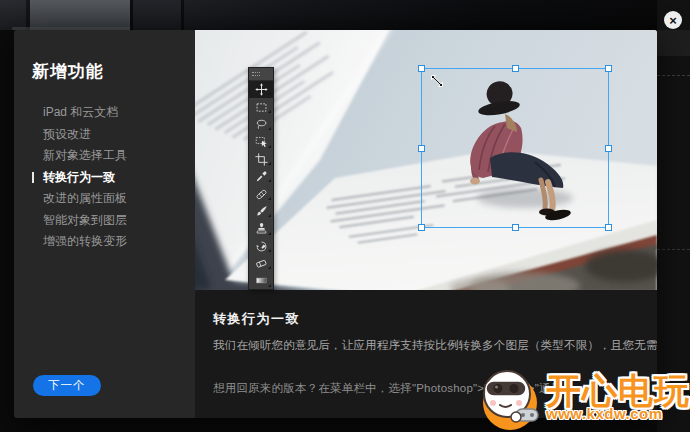 This screenshot has width=690, height=432. What do you see at coordinates (618, 391) in the screenshot?
I see `kxdw-title: 开心电玩` at bounding box center [618, 391].